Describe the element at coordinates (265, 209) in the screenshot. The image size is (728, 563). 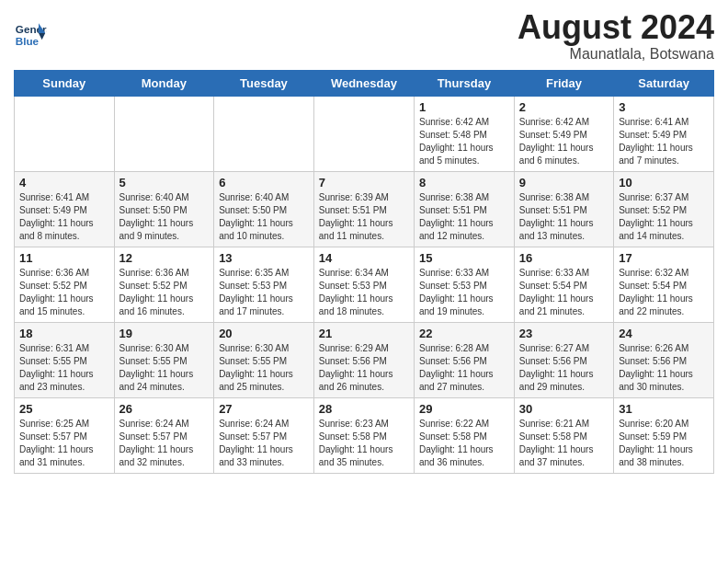
I see `calendar-cell: 6Sunrise: 6:40 AM Sunset: 5:50 PM Daylig…` at that location.